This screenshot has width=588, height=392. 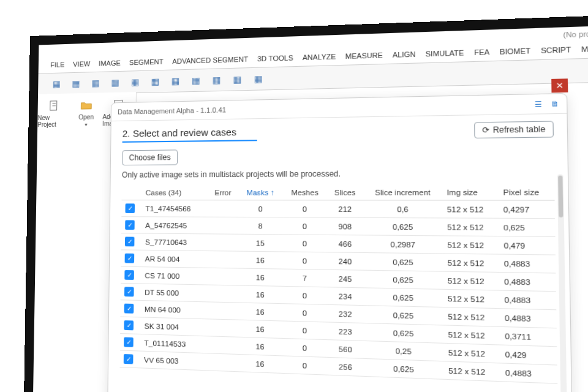 I want to click on menu-item: FEA, so click(x=481, y=52).